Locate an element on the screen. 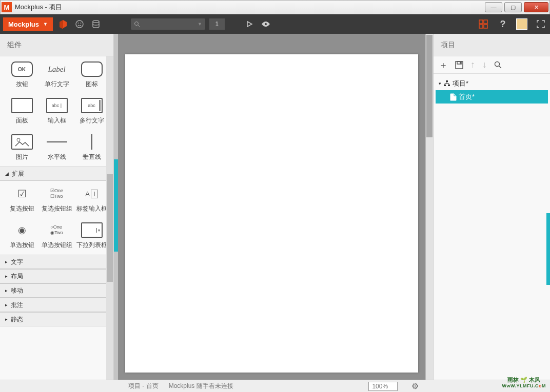  component-label: 标签输入框 is located at coordinates (92, 209).